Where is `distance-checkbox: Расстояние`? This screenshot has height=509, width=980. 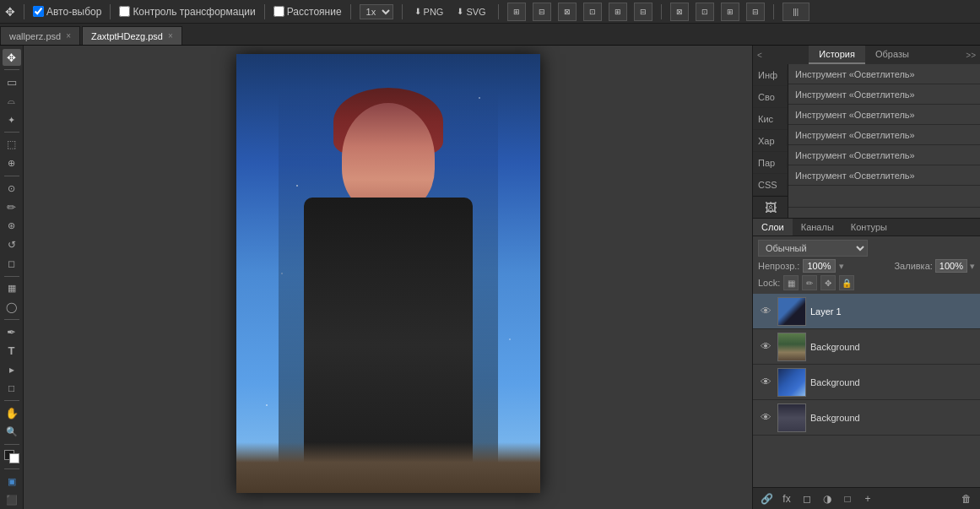
distance-checkbox: Расстояние is located at coordinates (307, 12).